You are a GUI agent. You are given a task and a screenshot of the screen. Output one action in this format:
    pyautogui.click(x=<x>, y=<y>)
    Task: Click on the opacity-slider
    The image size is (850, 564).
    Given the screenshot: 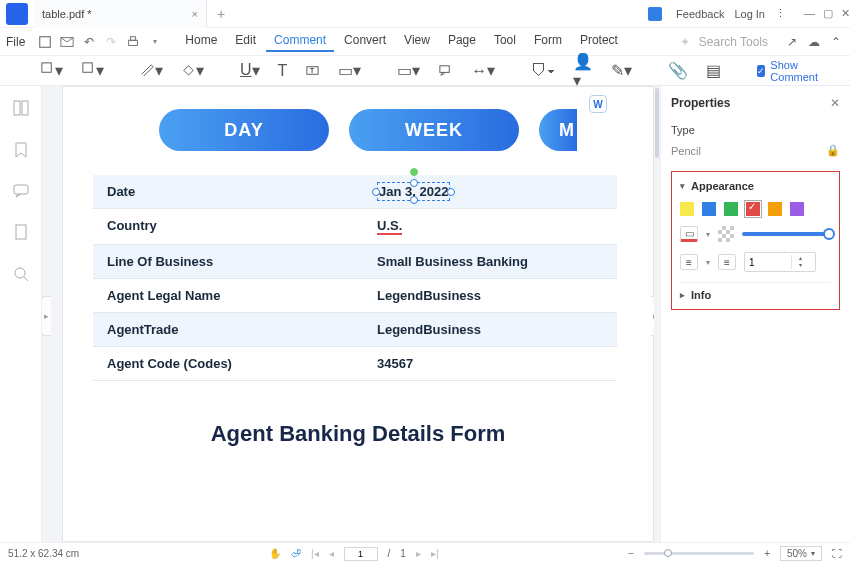 What is the action you would take?
    pyautogui.click(x=786, y=234)
    